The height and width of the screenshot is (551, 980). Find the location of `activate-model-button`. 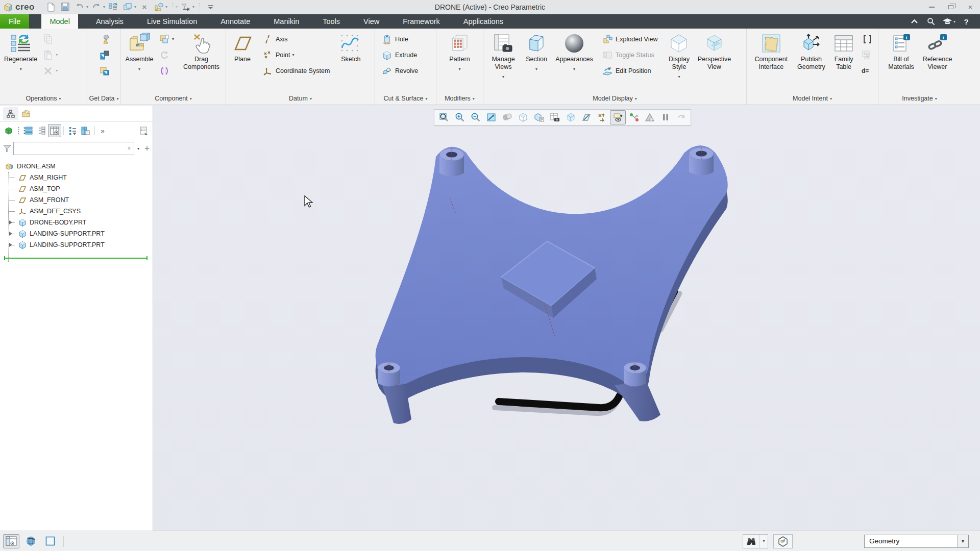

activate-model-button is located at coordinates (159, 7).